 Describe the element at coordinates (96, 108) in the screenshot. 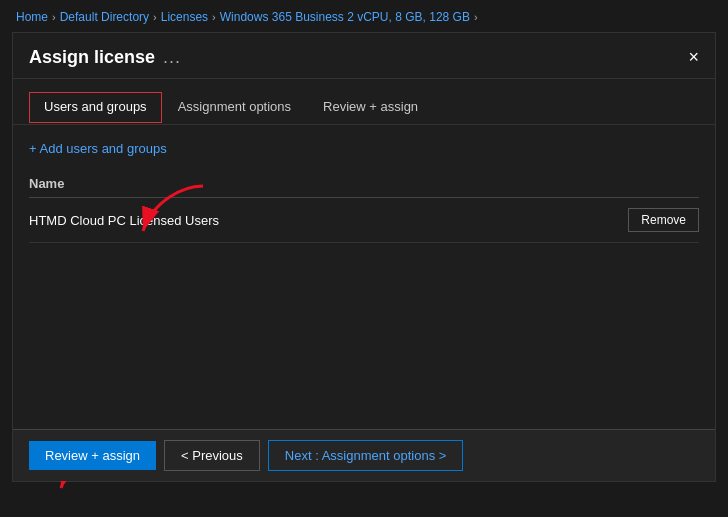

I see `tab-users-and-groups: Users and groups` at that location.